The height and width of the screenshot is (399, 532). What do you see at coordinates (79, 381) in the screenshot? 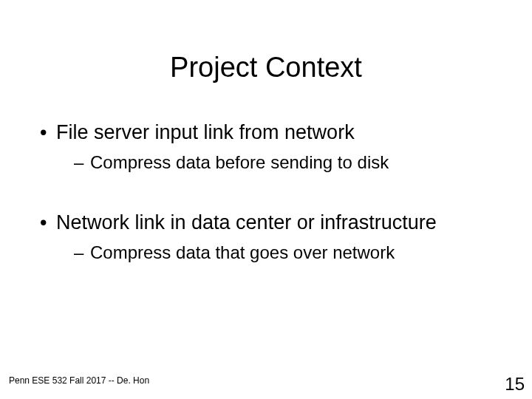
I see `slide-footer: Penn ESE 532 Fall 2017 -- De. Hon` at bounding box center [79, 381].